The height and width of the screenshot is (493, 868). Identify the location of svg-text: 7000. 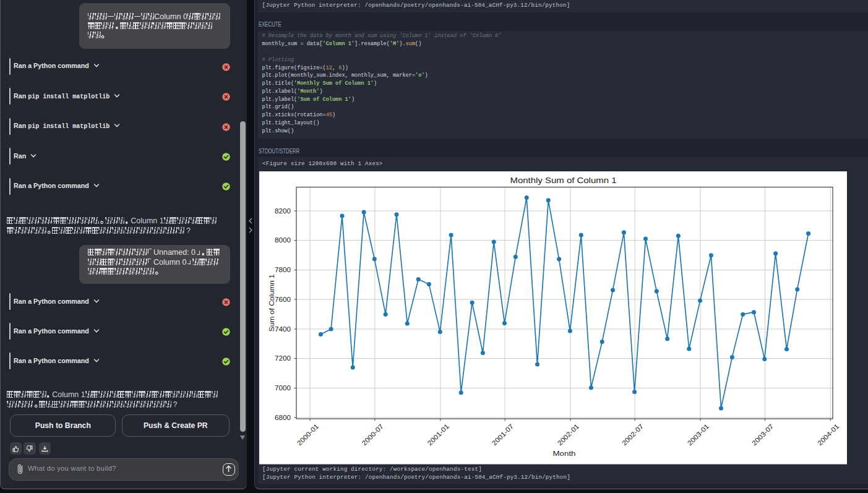
(283, 388).